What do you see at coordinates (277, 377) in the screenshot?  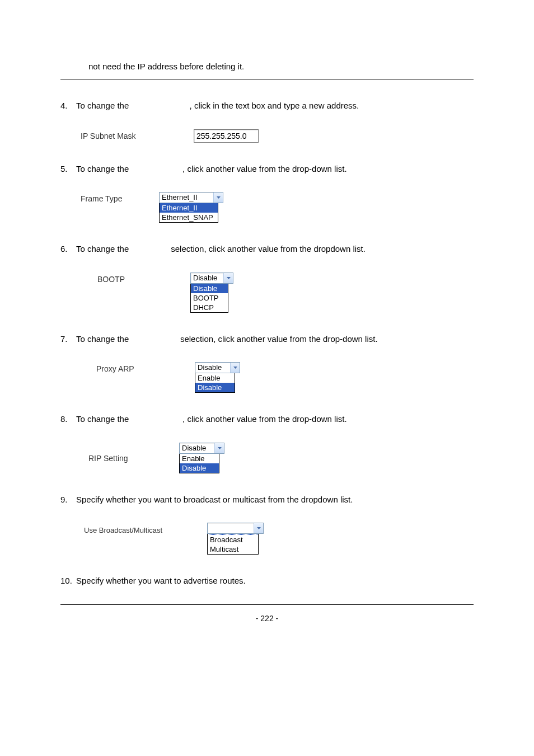 I see `figure-proxy-arp: Proxy ARP Disable Enable Disable` at bounding box center [277, 377].